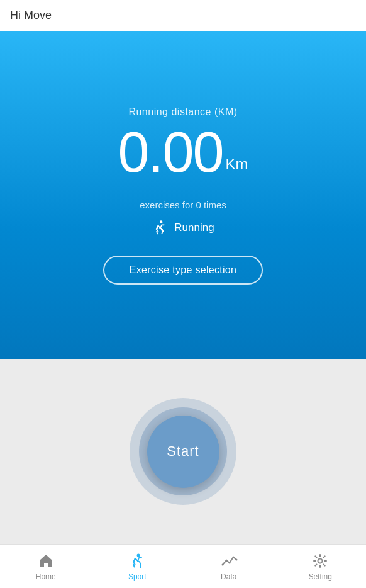  What do you see at coordinates (184, 270) in the screenshot?
I see `exercise-type-button: Exercise type selection` at bounding box center [184, 270].